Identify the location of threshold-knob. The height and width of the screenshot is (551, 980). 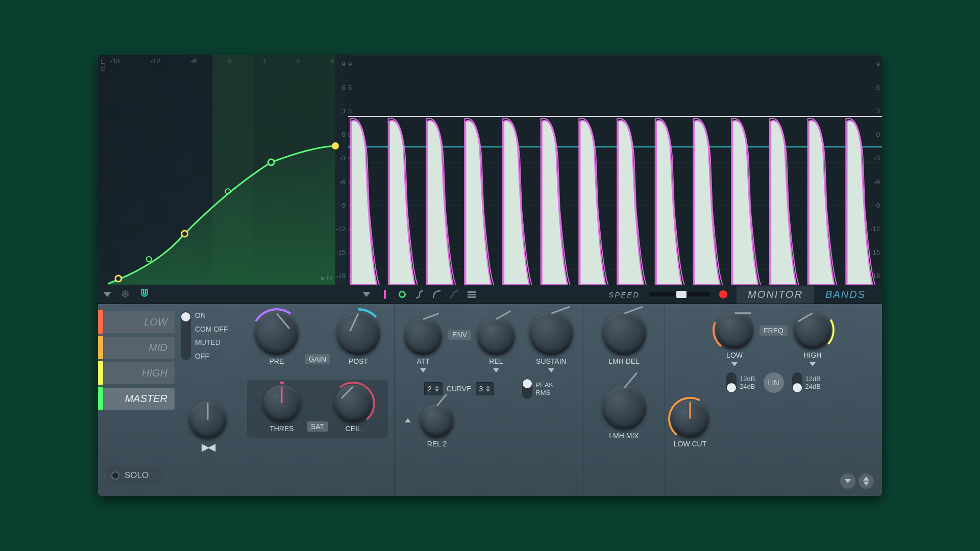
(282, 404).